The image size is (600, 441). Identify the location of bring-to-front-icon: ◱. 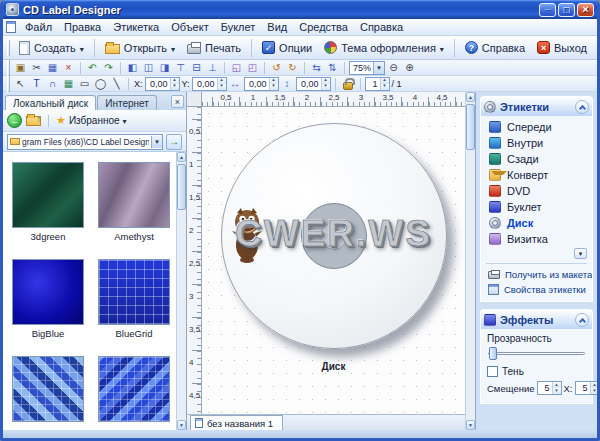
(236, 68).